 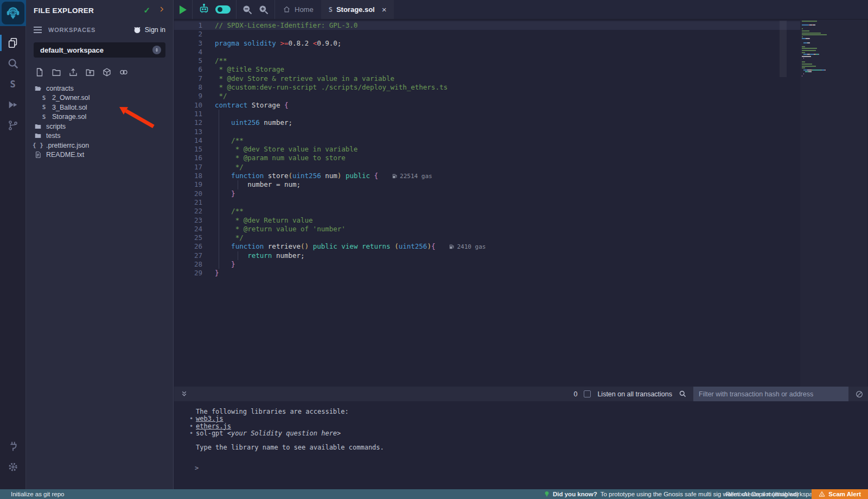 I want to click on line-number: 6, so click(x=188, y=70).